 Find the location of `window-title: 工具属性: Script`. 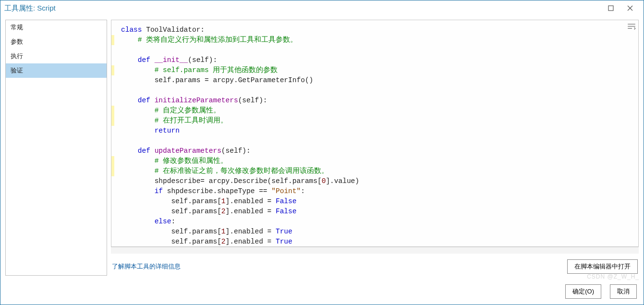

window-title: 工具属性: Script is located at coordinates (30, 9).